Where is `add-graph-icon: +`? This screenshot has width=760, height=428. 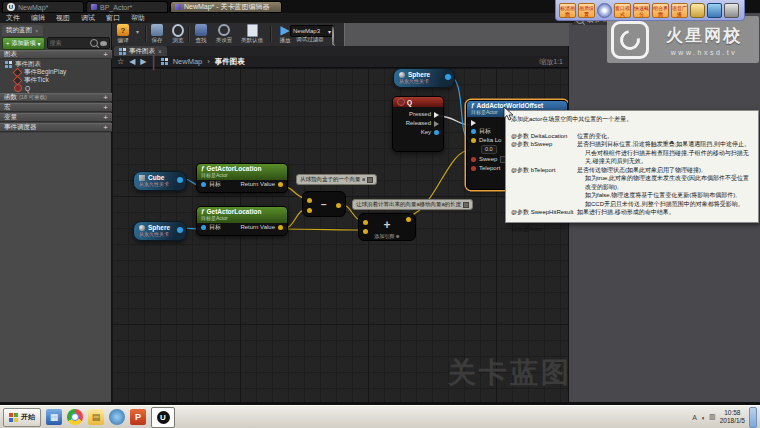
add-graph-icon: + is located at coordinates (106, 55).